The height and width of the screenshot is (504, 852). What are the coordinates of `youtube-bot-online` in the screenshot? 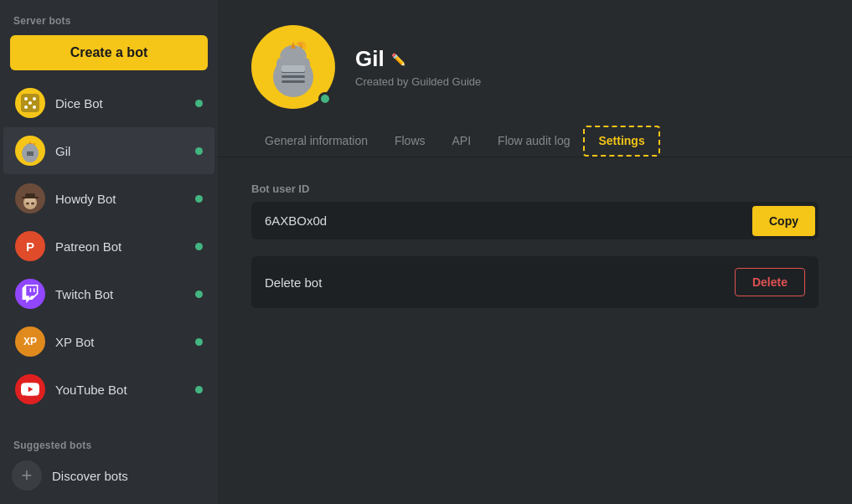 It's located at (199, 390).